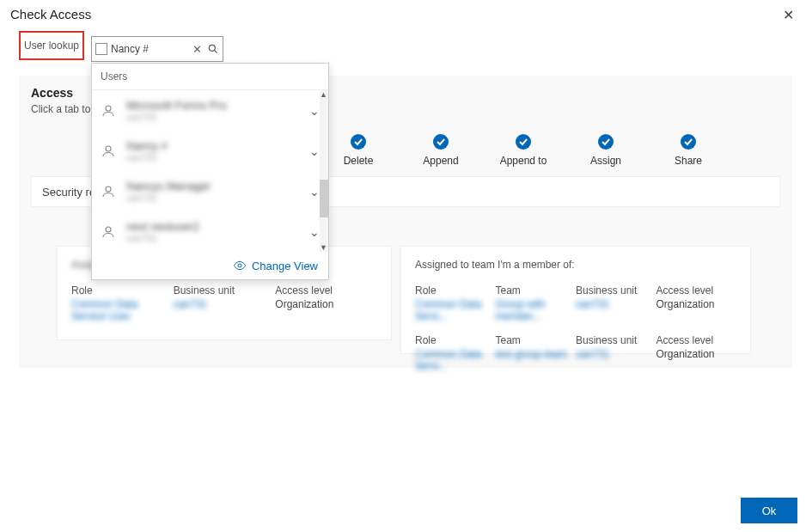 This screenshot has height=532, width=806. What do you see at coordinates (210, 77) in the screenshot?
I see `dropdown-header: Users` at bounding box center [210, 77].